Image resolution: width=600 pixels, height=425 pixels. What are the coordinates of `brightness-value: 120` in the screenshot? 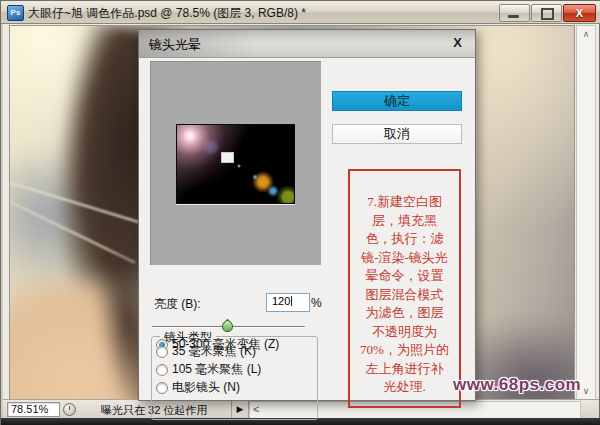 It's located at (281, 301).